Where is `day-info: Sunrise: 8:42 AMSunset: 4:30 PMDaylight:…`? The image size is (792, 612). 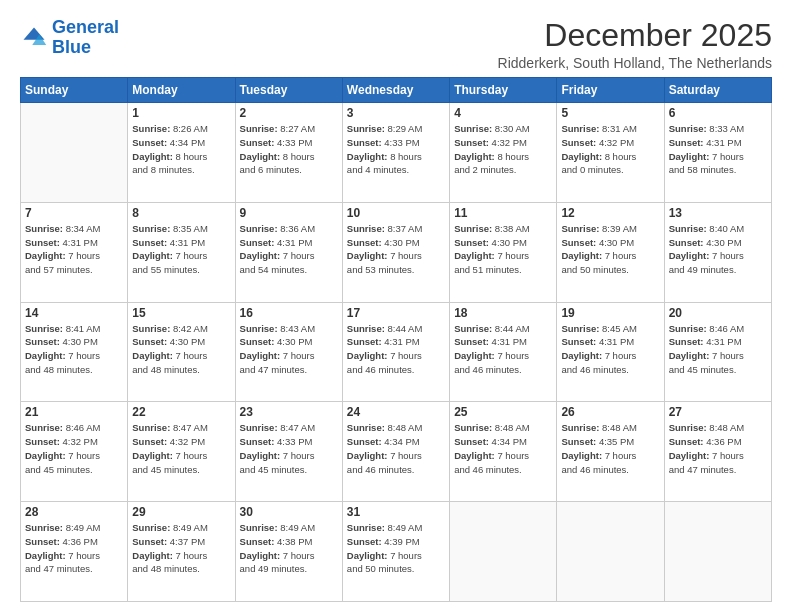
day-info: Sunrise: 8:42 AMSunset: 4:30 PMDaylight:… is located at coordinates (181, 350).